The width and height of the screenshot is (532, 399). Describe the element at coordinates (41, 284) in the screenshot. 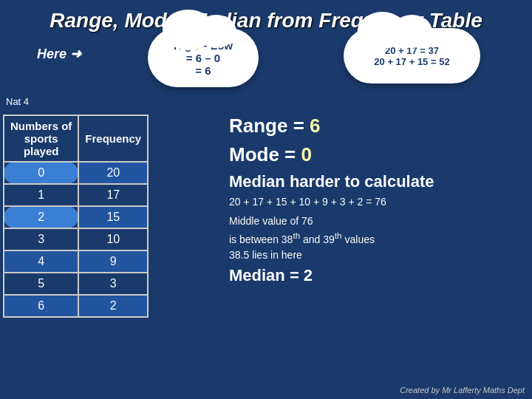

I see `sport-cell: 5` at that location.